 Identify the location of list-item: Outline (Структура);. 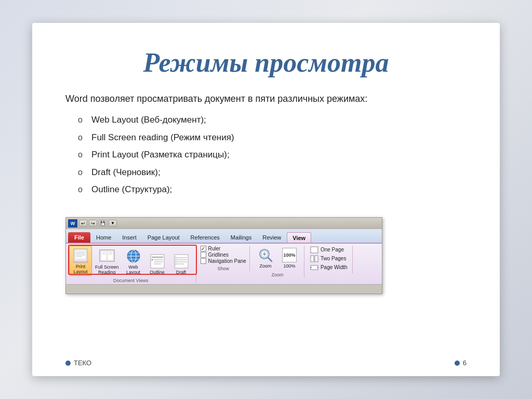
(272, 190).